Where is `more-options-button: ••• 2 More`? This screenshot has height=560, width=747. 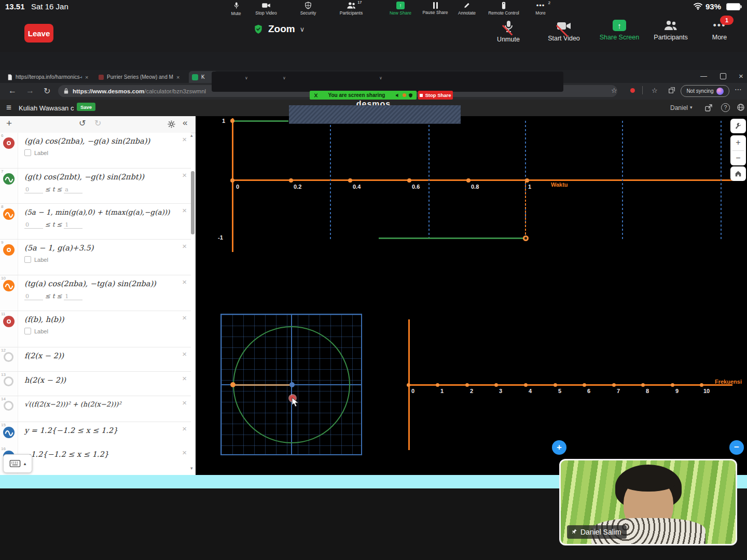
more-options-button: ••• 2 More is located at coordinates (541, 8).